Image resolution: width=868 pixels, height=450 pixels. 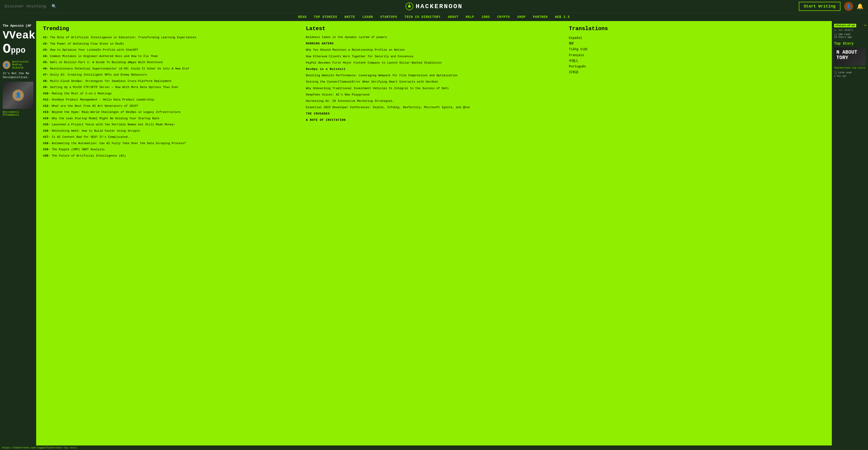 I want to click on trans-item-french: Français, so click(x=697, y=55).